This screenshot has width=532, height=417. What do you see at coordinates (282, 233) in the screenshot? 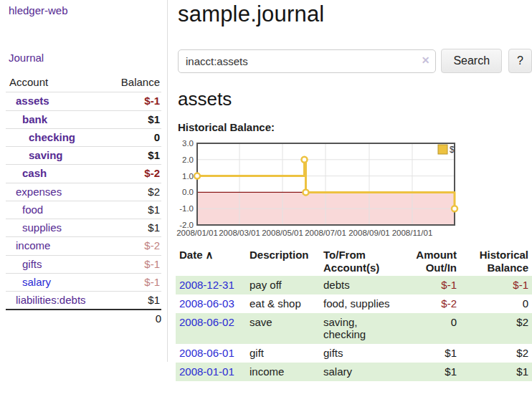
I see `x-axis-tick-label: 2008/05/01` at bounding box center [282, 233].